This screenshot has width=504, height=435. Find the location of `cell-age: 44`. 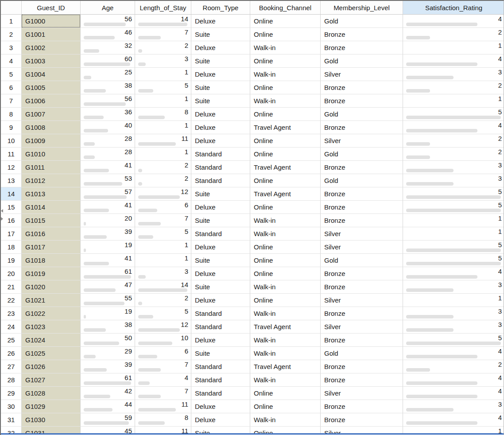

cell-age: 44 is located at coordinates (108, 407).